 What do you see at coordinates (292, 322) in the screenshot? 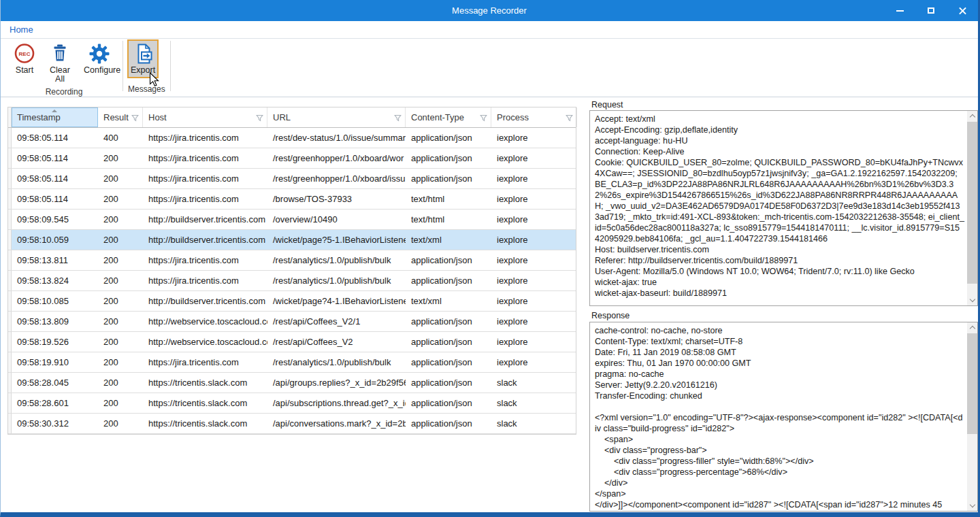
I see `table-row: 09:58:13.809200http://webservice.toscacl…` at bounding box center [292, 322].